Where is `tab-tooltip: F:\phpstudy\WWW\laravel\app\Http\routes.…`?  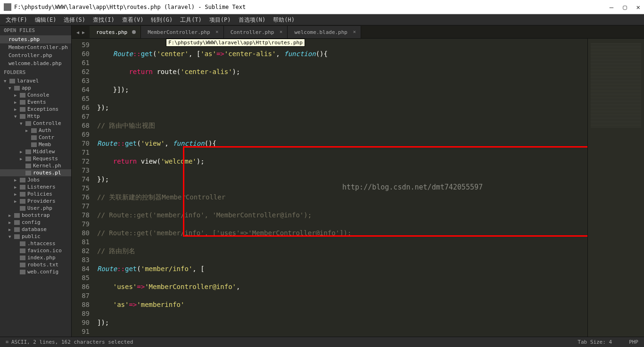 tab-tooltip: F:\phpstudy\WWW\laravel\app\Http\routes.… is located at coordinates (236, 42).